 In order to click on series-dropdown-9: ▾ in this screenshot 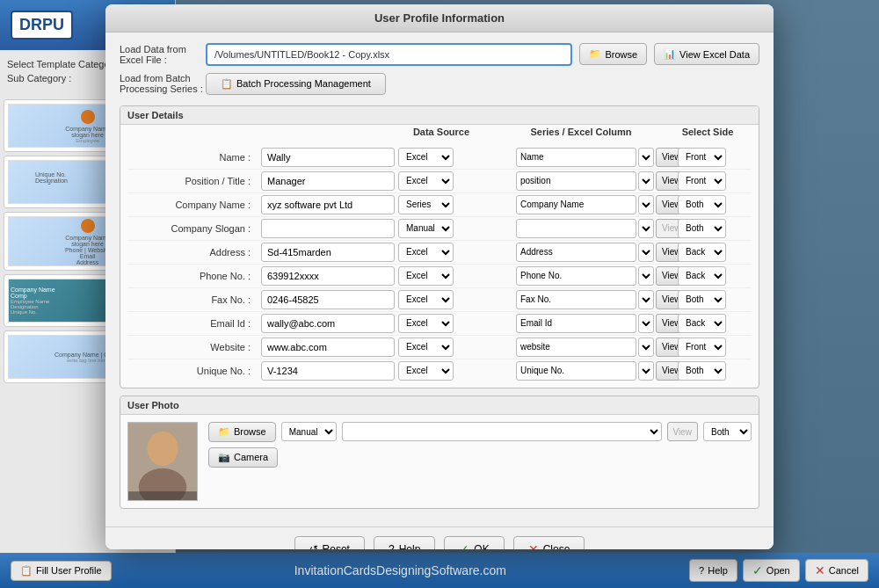, I will do `click(646, 371)`.